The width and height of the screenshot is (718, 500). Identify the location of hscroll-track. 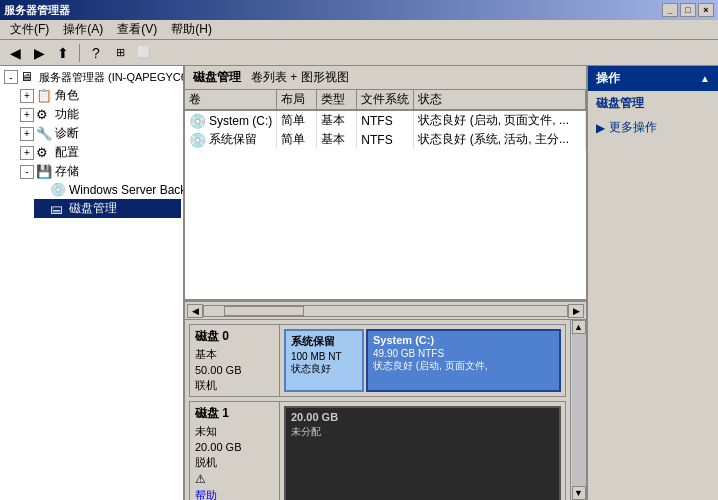
(386, 311).